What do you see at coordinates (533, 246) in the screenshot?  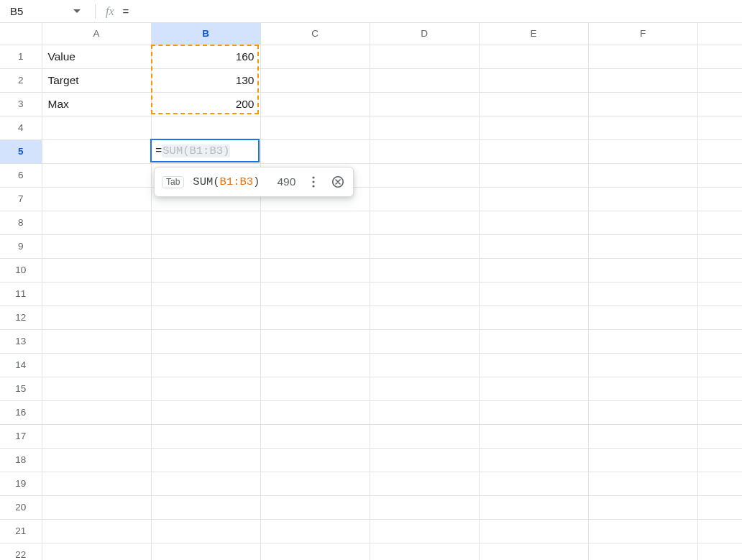 I see `cell-E9` at bounding box center [533, 246].